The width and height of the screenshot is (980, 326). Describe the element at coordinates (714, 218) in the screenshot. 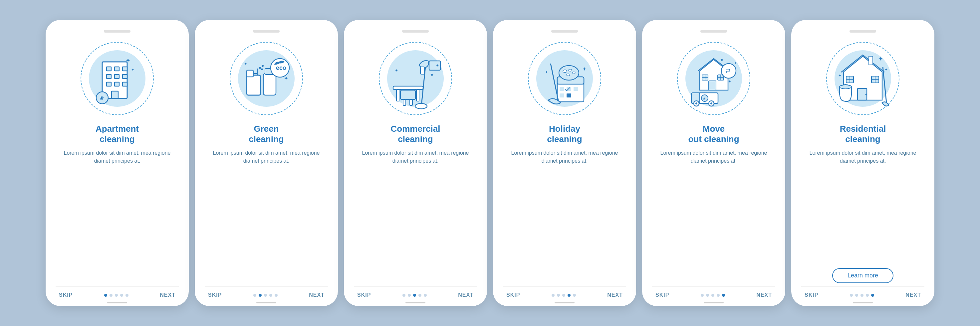

I see `phone-desc-moveout: Lorem ipsum dolor sit dim amet, mea regi…` at that location.